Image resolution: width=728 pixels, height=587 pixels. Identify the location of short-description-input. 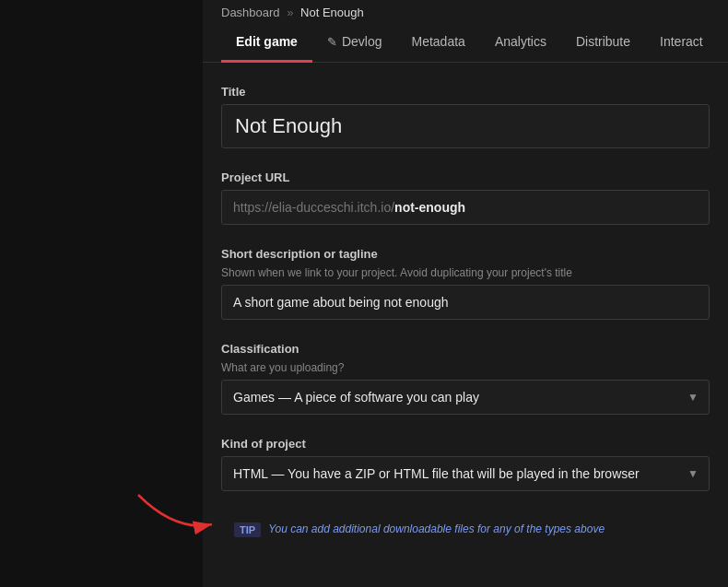
(465, 302).